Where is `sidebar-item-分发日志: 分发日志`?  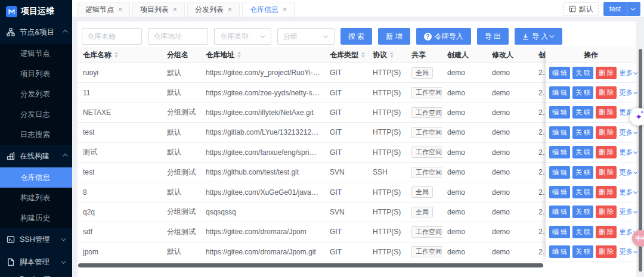
sidebar-item-分发日志: 分发日志 is located at coordinates (36, 114).